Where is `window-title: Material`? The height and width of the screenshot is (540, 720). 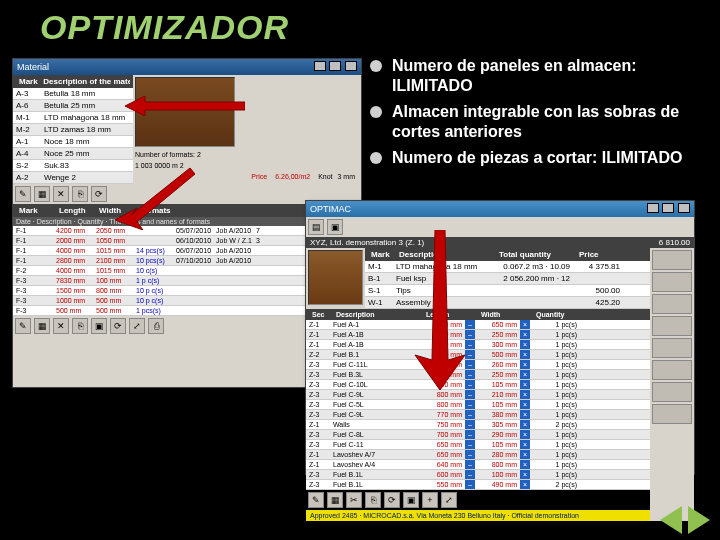
window-title: Material is located at coordinates (33, 67).